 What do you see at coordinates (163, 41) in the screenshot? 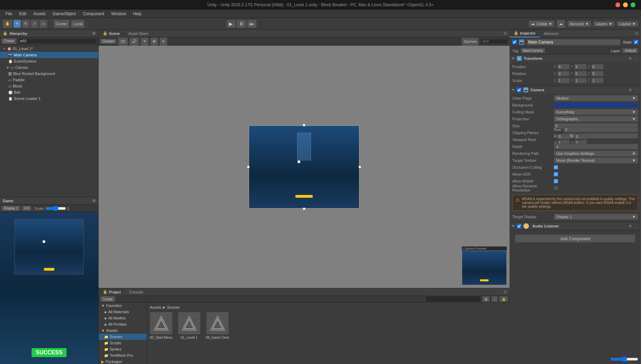
I see `vr-toggle: ⊙` at bounding box center [163, 41].